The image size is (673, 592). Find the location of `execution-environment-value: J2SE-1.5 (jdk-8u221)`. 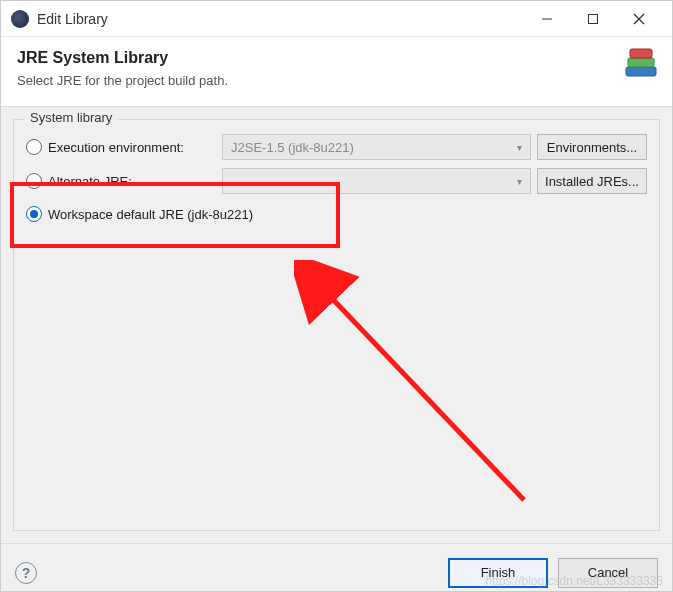

execution-environment-value: J2SE-1.5 (jdk-8u221) is located at coordinates (292, 148).